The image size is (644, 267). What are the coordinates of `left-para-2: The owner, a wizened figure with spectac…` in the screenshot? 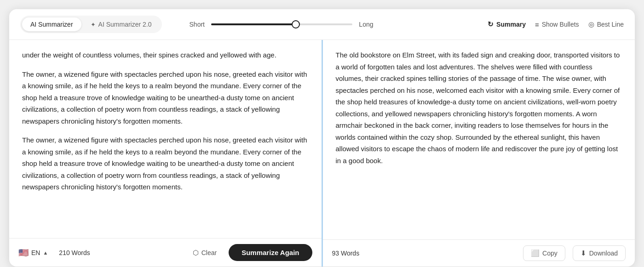 It's located at (166, 98).